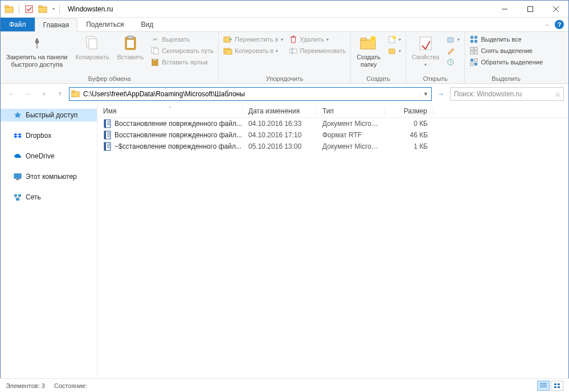 Image resolution: width=569 pixels, height=392 pixels. What do you see at coordinates (60, 94) in the screenshot?
I see `up-button: ↑` at bounding box center [60, 94].